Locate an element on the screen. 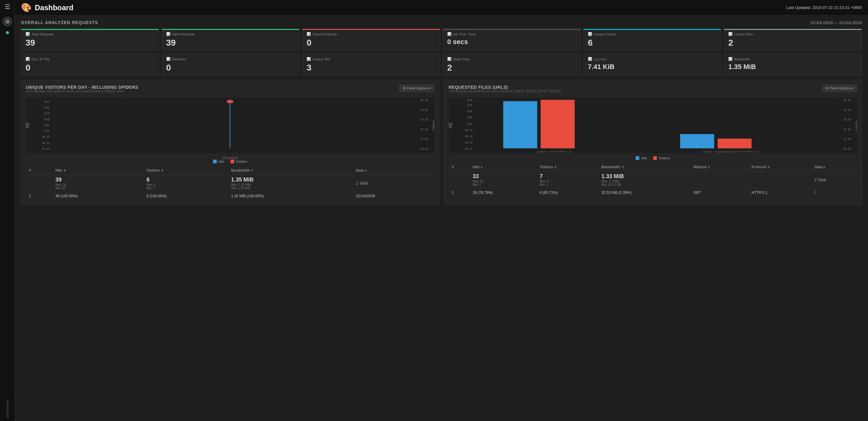 The width and height of the screenshot is (868, 421). svg-text: GET /report.html HTTP/1.1 is located at coordinates (731, 152).